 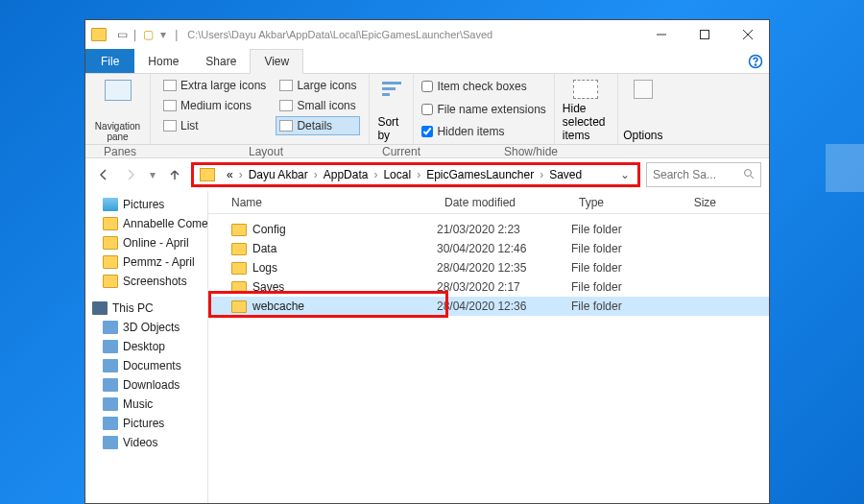 What do you see at coordinates (625, 175) in the screenshot?
I see `address-dropdown-icon: ⌄` at bounding box center [625, 175].